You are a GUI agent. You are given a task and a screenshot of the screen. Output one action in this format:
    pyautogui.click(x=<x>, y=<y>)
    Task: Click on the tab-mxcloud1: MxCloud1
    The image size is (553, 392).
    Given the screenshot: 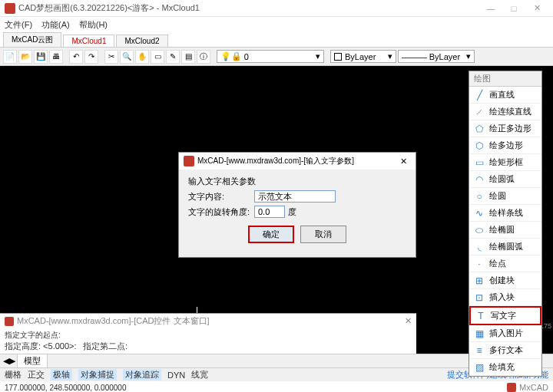 What is the action you would take?
    pyautogui.click(x=89, y=41)
    